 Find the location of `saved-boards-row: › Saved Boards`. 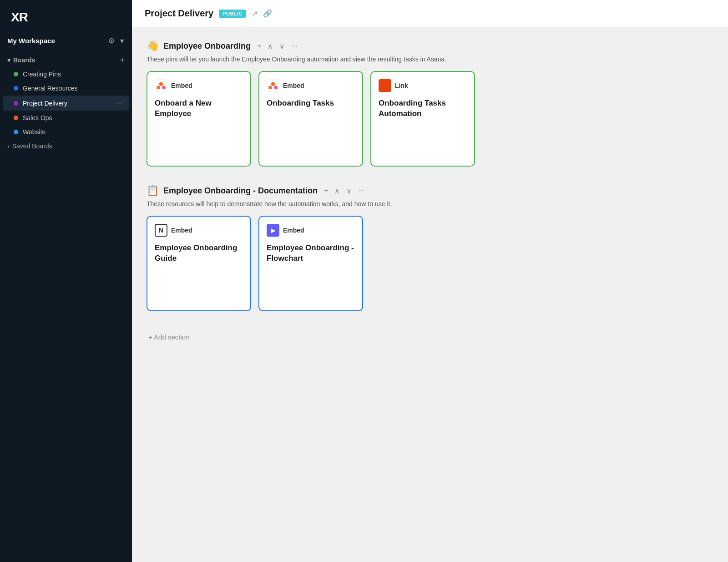

saved-boards-row: › Saved Boards is located at coordinates (66, 146).